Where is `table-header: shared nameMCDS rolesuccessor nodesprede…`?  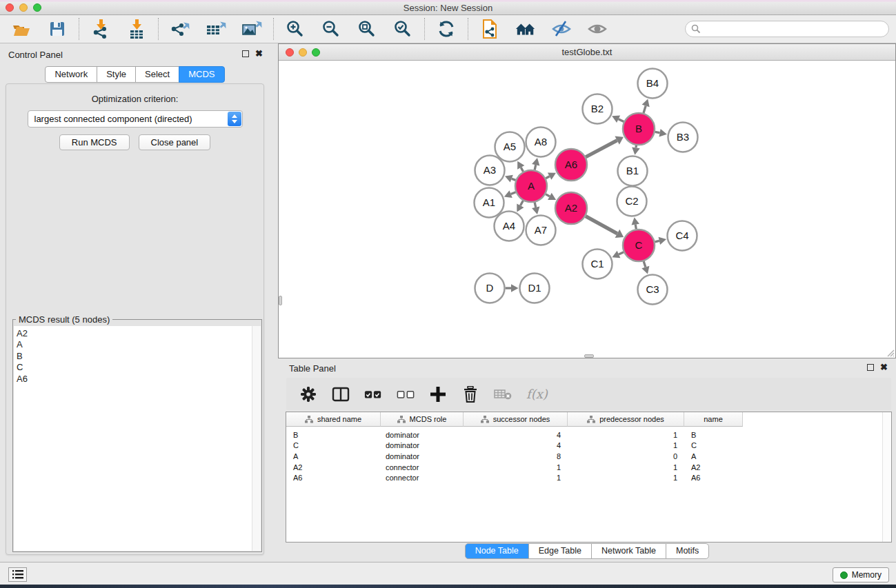 table-header: shared nameMCDS rolesuccessor nodesprede… is located at coordinates (589, 419).